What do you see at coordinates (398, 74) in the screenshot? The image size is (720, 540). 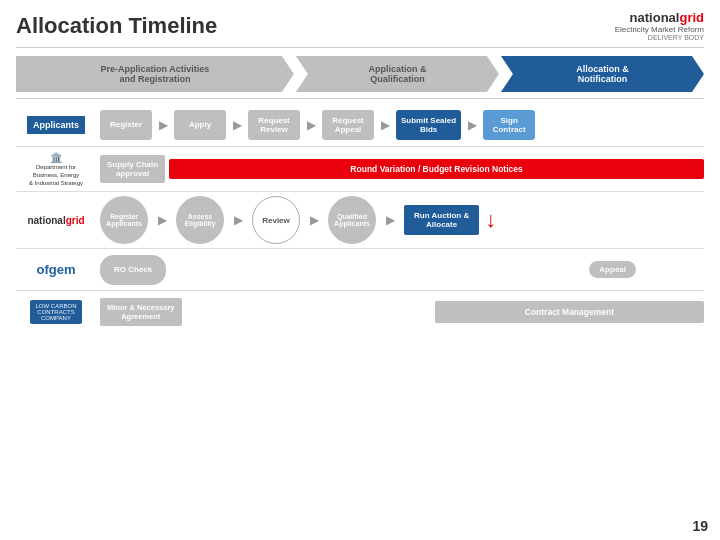 I see `phase-app-qual: Application & Qualification` at bounding box center [398, 74].